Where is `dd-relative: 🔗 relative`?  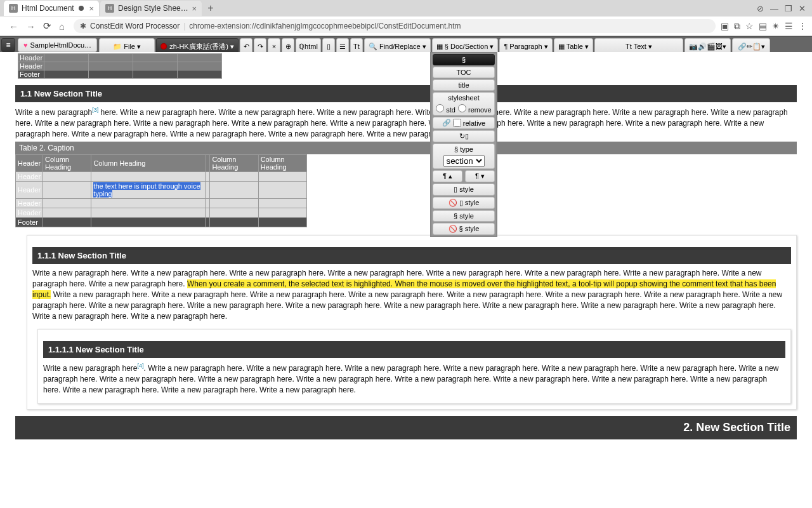 dd-relative: 🔗 relative is located at coordinates (464, 123).